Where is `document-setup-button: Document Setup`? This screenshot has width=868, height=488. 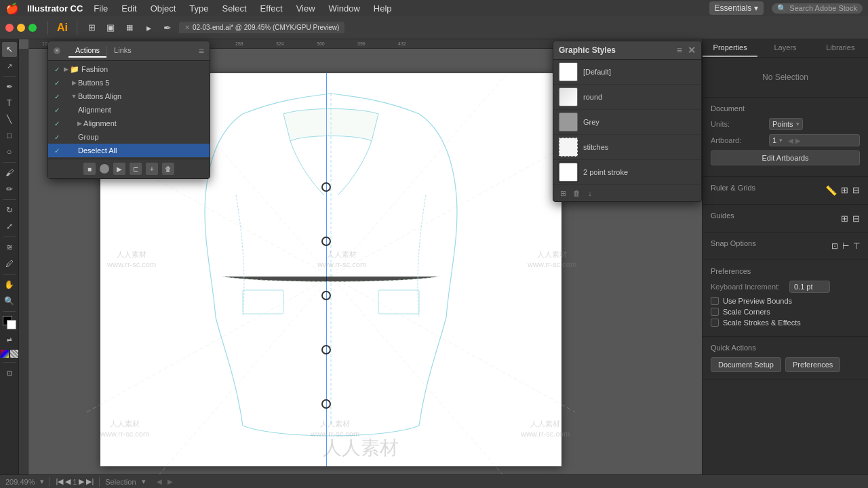 document-setup-button: Document Setup is located at coordinates (746, 365).